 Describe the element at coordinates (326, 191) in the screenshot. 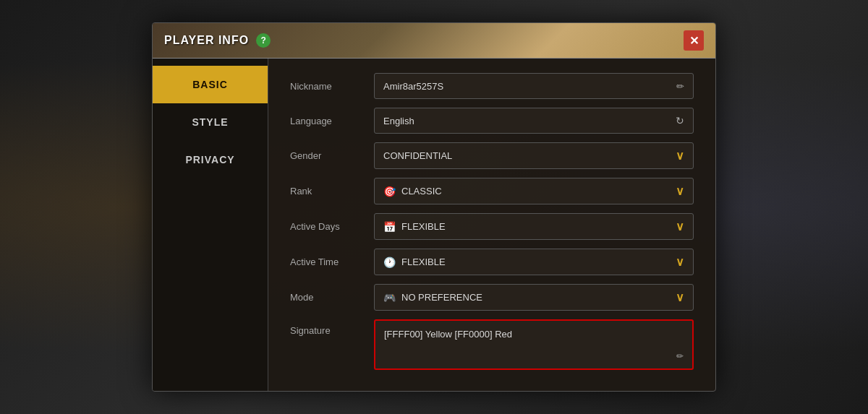

I see `rank-label: Rank` at that location.